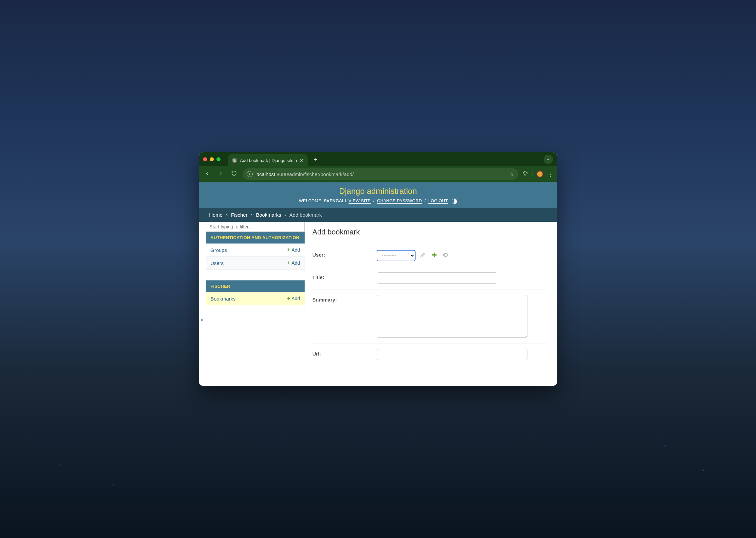 The image size is (756, 538). What do you see at coordinates (268, 160) in the screenshot?
I see `tab-title: Add bookmark | Django site a` at bounding box center [268, 160].